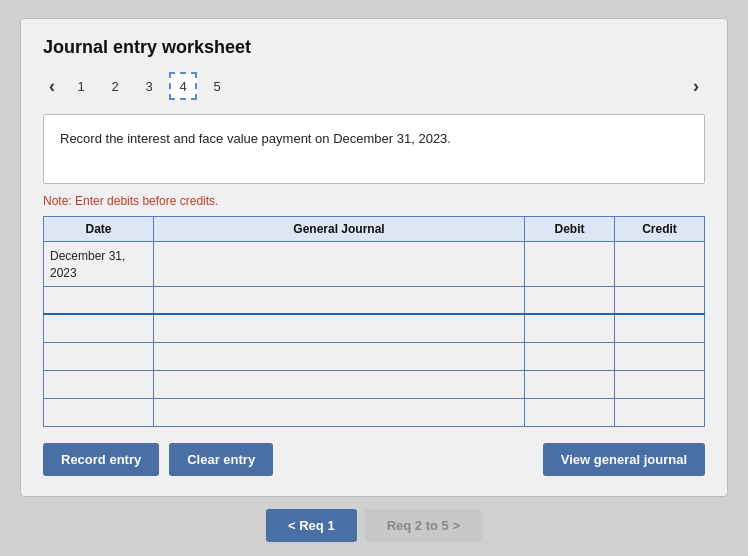  What do you see at coordinates (374, 201) in the screenshot?
I see `note-text: Note: Enter debits before credits.` at bounding box center [374, 201].